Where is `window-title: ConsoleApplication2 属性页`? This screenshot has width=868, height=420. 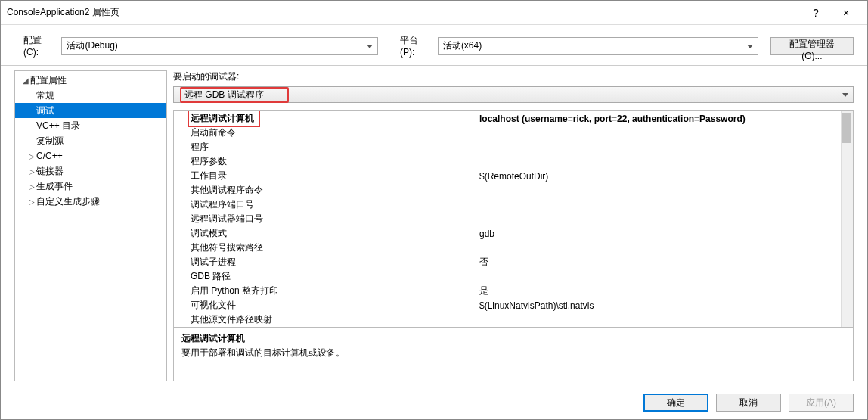 window-title: ConsoleApplication2 属性页 is located at coordinates (404, 12).